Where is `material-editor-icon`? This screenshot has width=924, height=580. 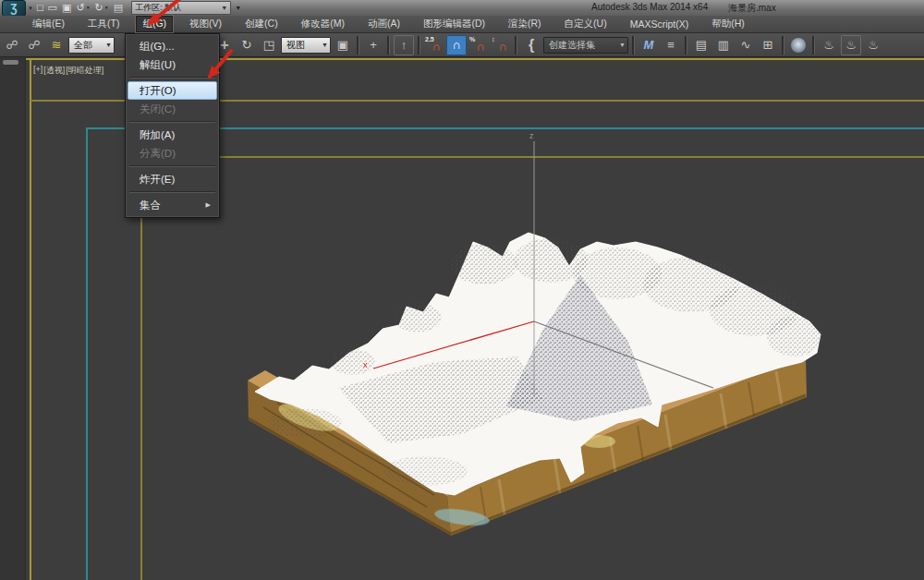
material-editor-icon is located at coordinates (798, 45).